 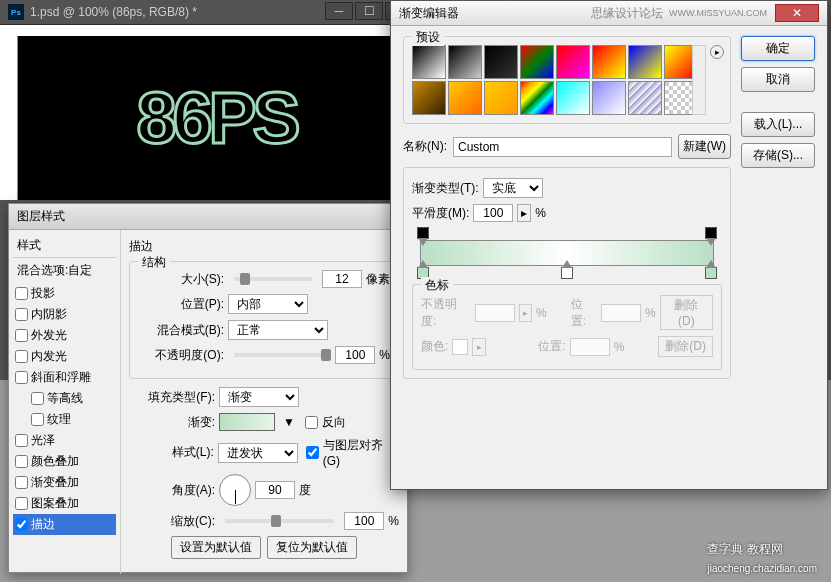 What do you see at coordinates (278, 330) in the screenshot?
I see `blend-mode-select: 正常` at bounding box center [278, 330].